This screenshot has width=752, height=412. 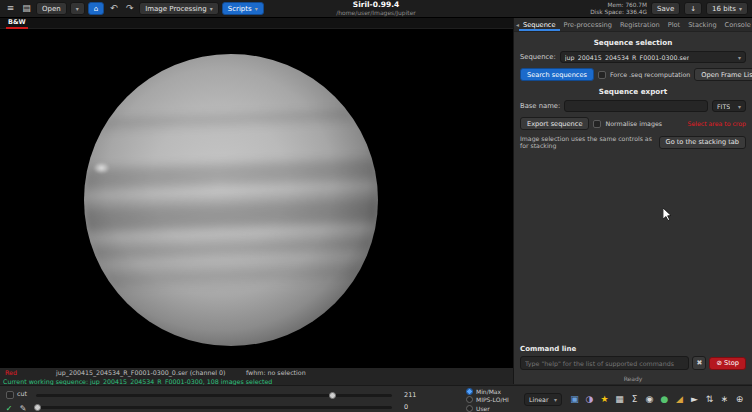 I want to click on channel-tab-bw: B&W, so click(x=17, y=24).